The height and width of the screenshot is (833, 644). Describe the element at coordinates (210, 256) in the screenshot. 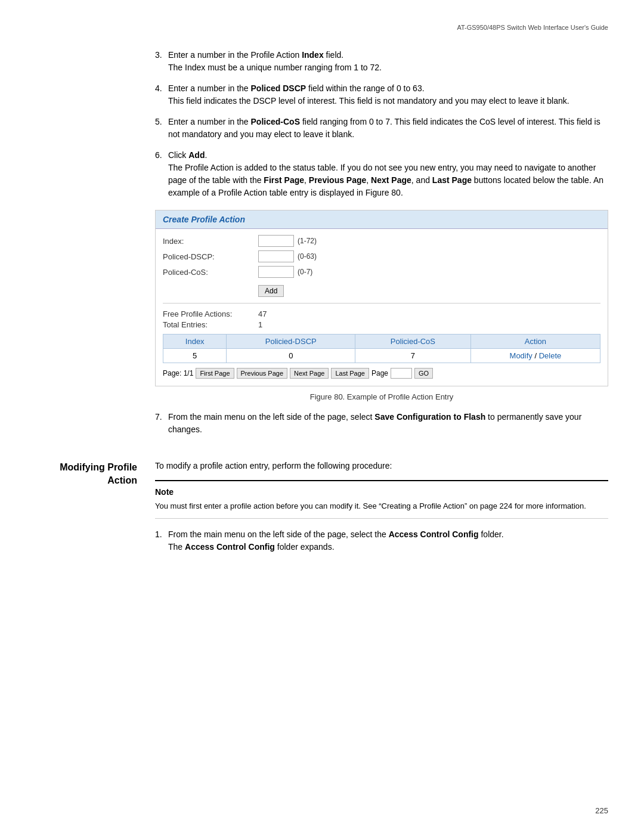

I see `dscp-label: Policed-DSCP:` at that location.